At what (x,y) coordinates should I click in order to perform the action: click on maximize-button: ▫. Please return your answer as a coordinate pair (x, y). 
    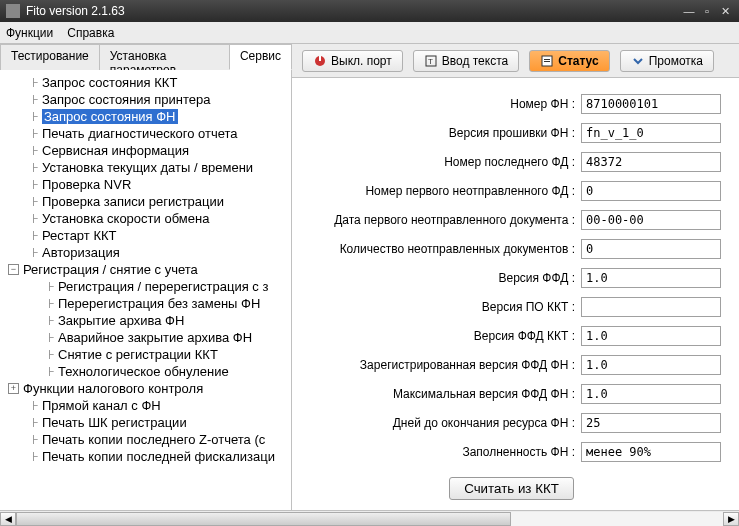
    Looking at the image, I should click on (707, 11).